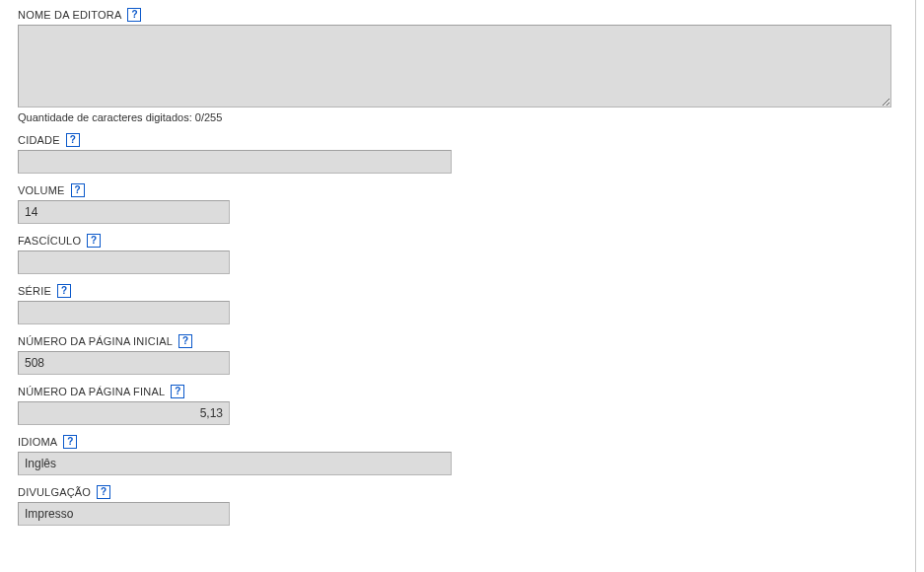 The height and width of the screenshot is (572, 924). Describe the element at coordinates (91, 392) in the screenshot. I see `label-pagina-final: NÚMERO DA PÁGINA FINAL` at that location.